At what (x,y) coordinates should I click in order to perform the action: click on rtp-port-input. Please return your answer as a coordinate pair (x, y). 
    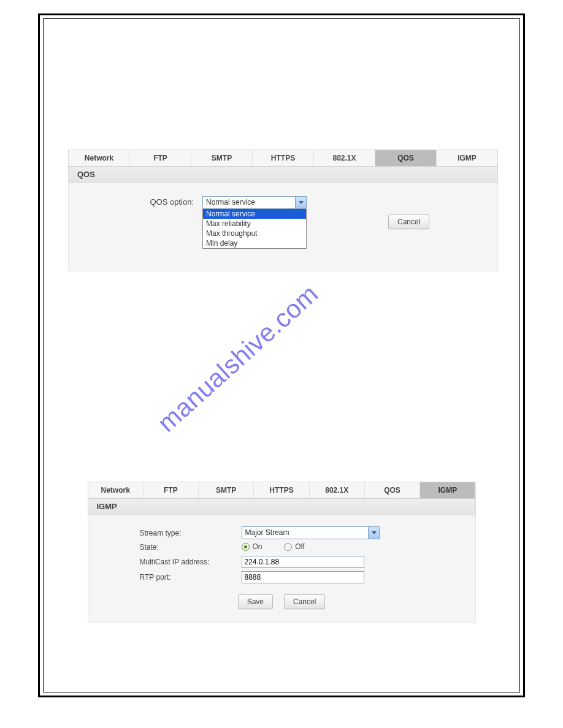
    Looking at the image, I should click on (303, 577).